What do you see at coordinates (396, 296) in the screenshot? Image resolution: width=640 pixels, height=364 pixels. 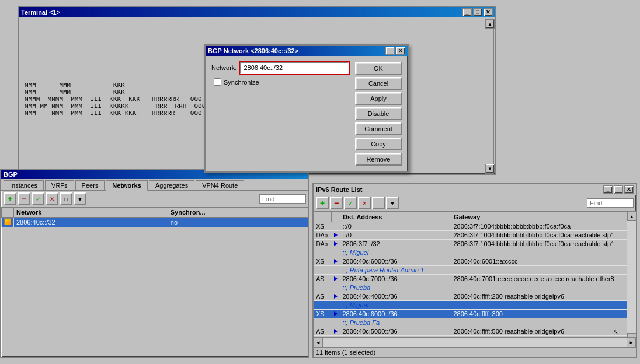 I see `row-dst: 2806:40c:4000::/36` at bounding box center [396, 296].